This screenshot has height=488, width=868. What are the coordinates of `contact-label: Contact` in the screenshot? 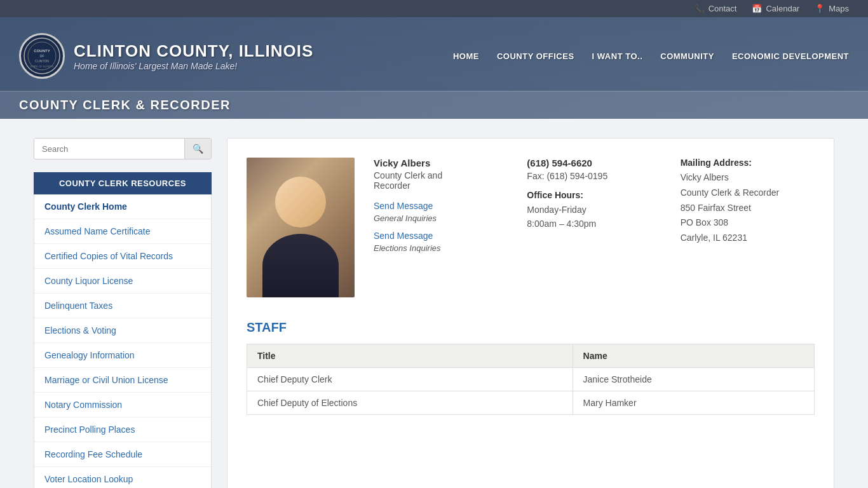 It's located at (723, 9).